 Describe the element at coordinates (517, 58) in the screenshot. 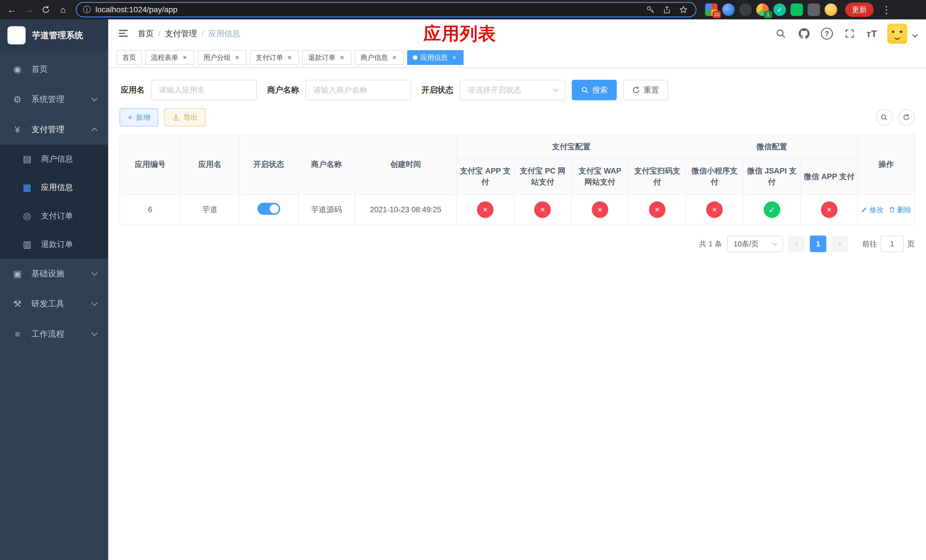

I see `tags-view: 首页 流程表单 × 用户分组 × 支付订单 × 退款订单 × 商户信息 ×` at that location.